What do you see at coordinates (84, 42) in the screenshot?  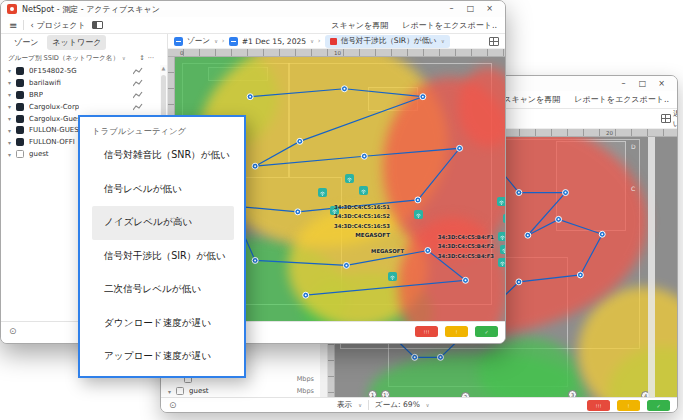 I see `sidebar-tabs: ゾーン ネットワーク` at bounding box center [84, 42].